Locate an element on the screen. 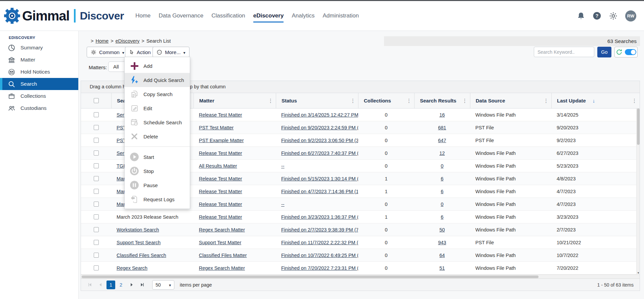 This screenshot has height=299, width=644. common-button: Common is located at coordinates (108, 52).